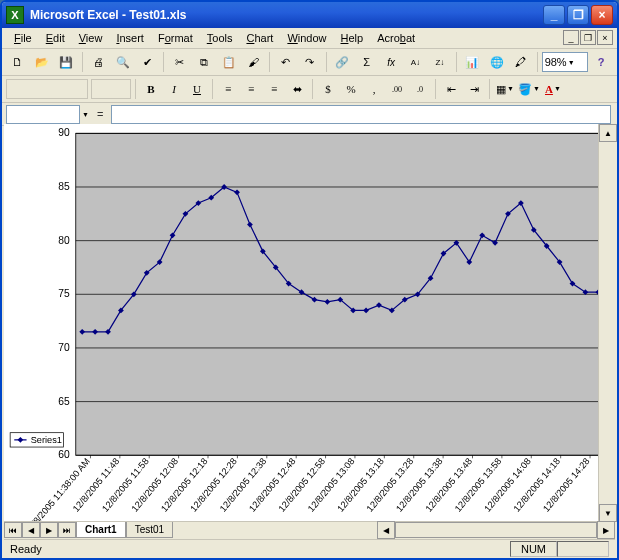  Describe the element at coordinates (529, 89) in the screenshot. I see `fill-color-button: 🪣▼` at that location.